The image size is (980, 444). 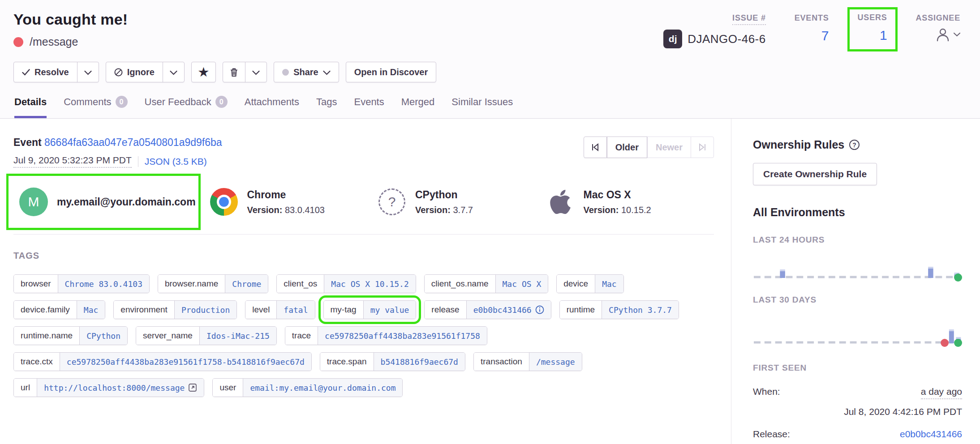 What do you see at coordinates (502, 362) in the screenshot?
I see `tag-key: transaction` at bounding box center [502, 362].